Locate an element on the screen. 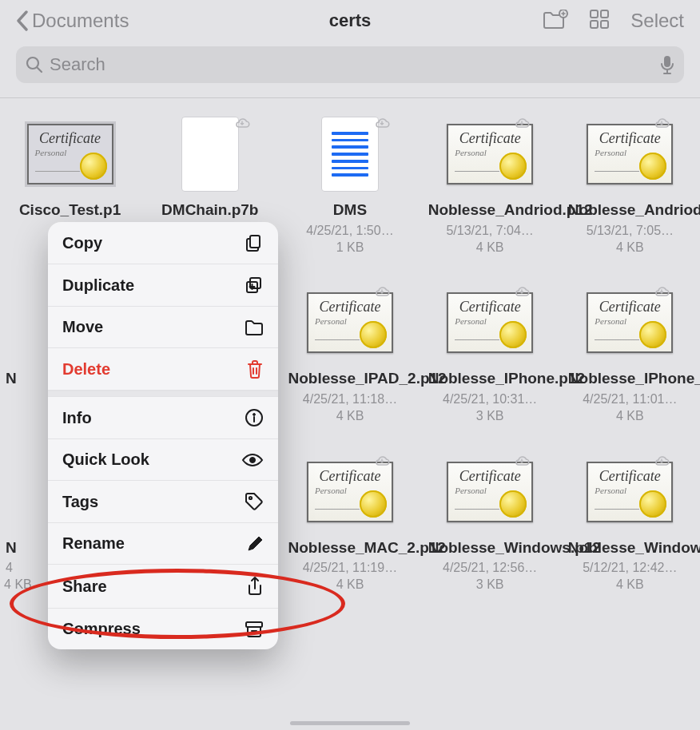  menu-delete: Delete is located at coordinates (163, 369).